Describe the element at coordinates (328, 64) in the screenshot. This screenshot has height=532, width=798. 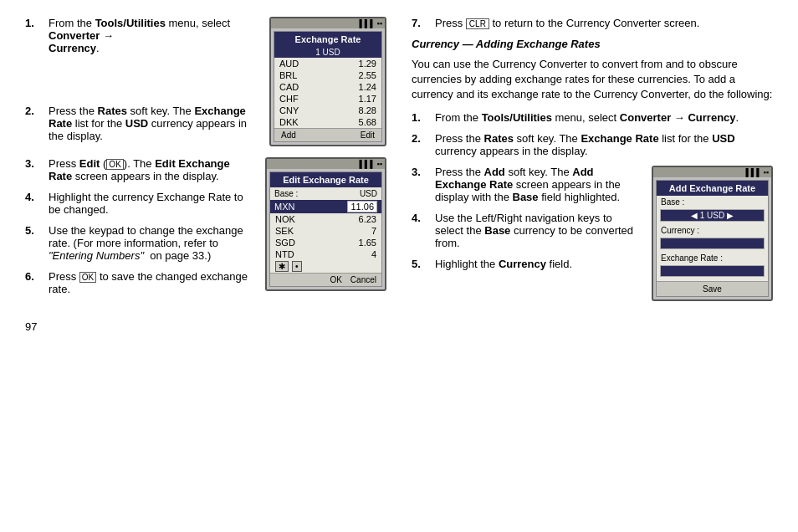
I see `screen1-row-aud: AUD 1.29` at that location.